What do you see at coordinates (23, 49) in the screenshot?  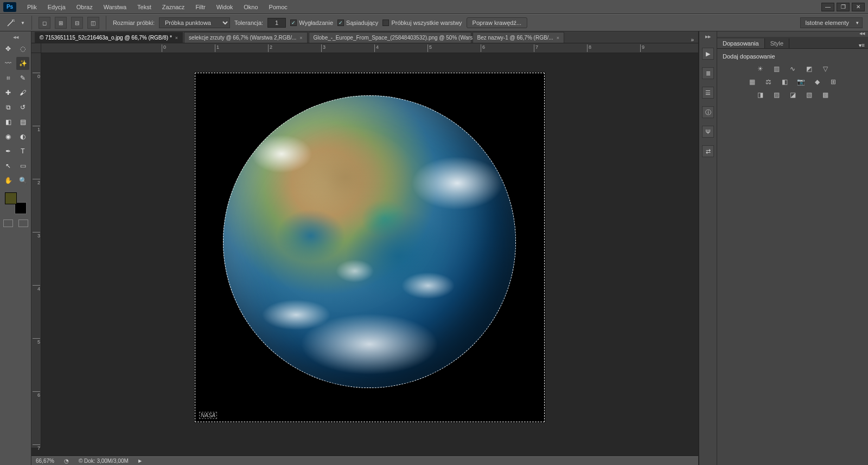 I see `marquee-tool: ◌` at bounding box center [23, 49].